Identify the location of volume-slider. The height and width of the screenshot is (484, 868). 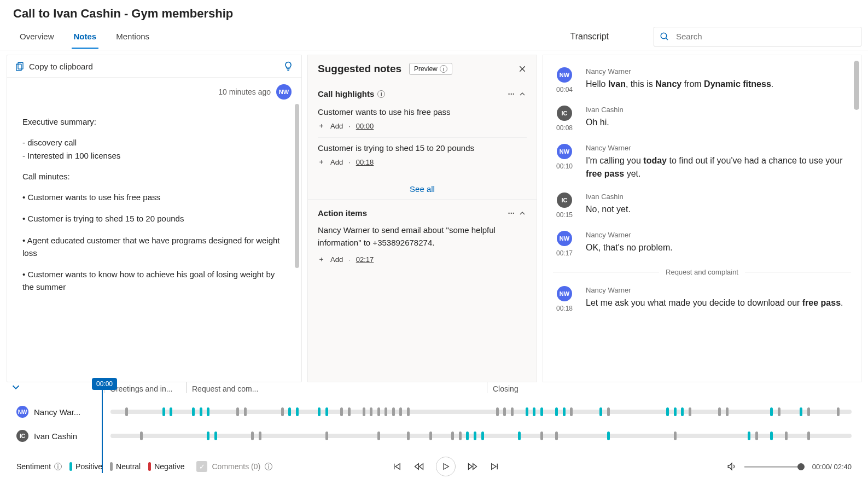
(774, 467).